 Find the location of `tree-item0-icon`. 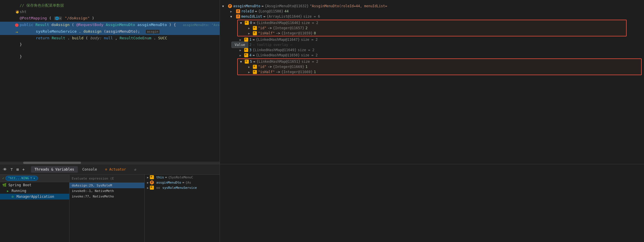

tree-item0-icon is located at coordinates (247, 23).